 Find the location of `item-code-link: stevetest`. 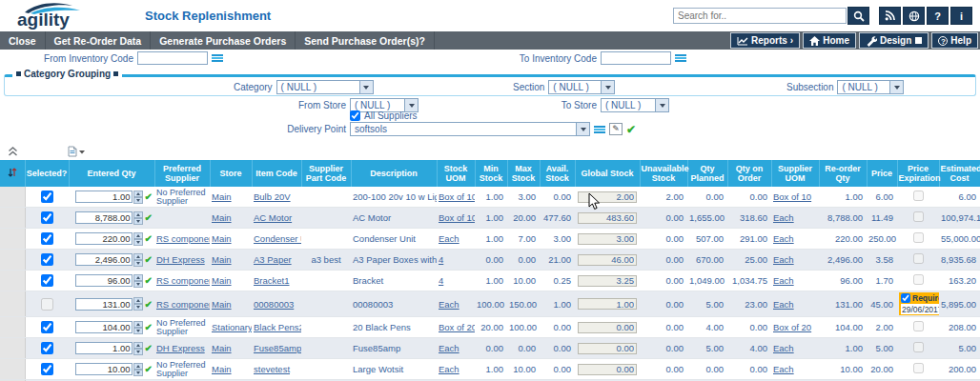

item-code-link: stevetest is located at coordinates (272, 370).